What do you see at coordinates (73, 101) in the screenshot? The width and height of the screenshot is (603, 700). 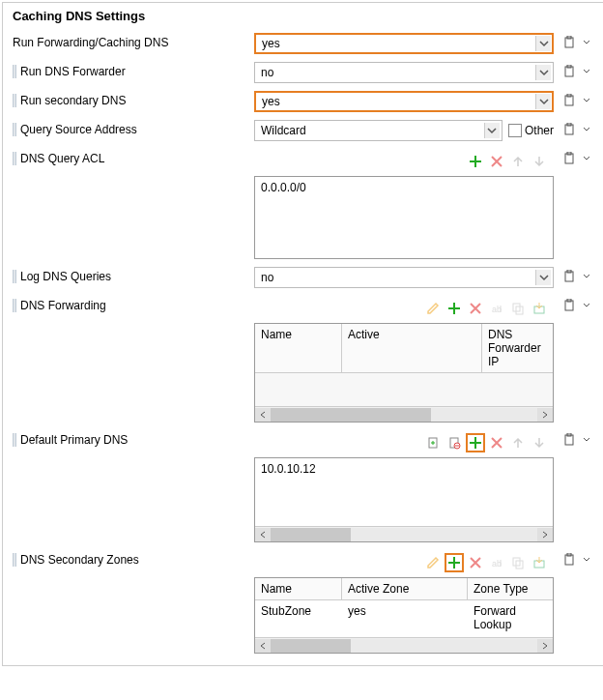 I see `field-label: Run secondary DNS` at bounding box center [73, 101].